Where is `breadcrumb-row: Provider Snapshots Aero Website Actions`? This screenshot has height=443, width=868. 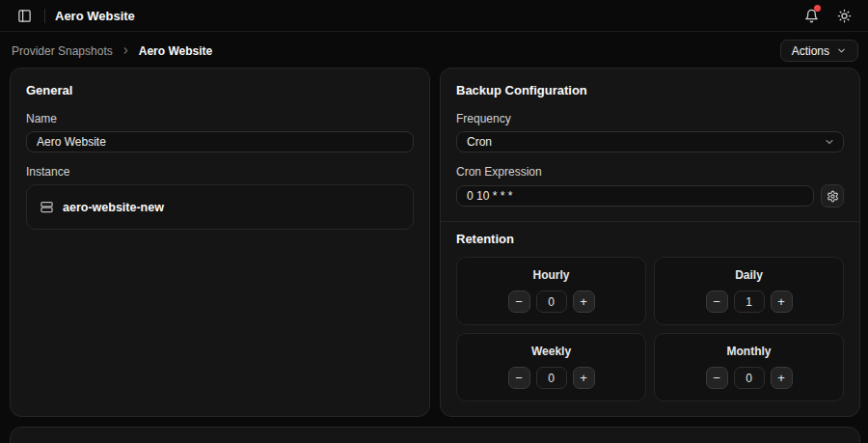 breadcrumb-row: Provider Snapshots Aero Website Actions is located at coordinates (434, 50).